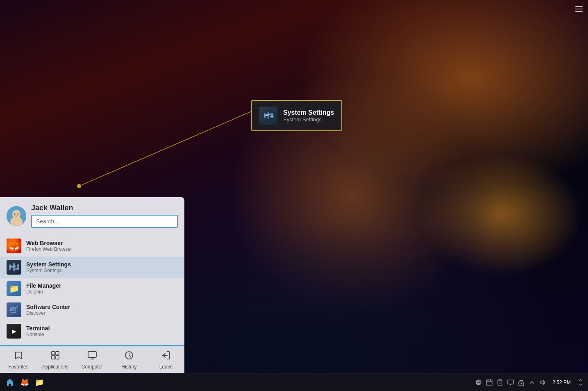 This screenshot has width=588, height=391. I want to click on app-info: Software Center Discover, so click(48, 310).